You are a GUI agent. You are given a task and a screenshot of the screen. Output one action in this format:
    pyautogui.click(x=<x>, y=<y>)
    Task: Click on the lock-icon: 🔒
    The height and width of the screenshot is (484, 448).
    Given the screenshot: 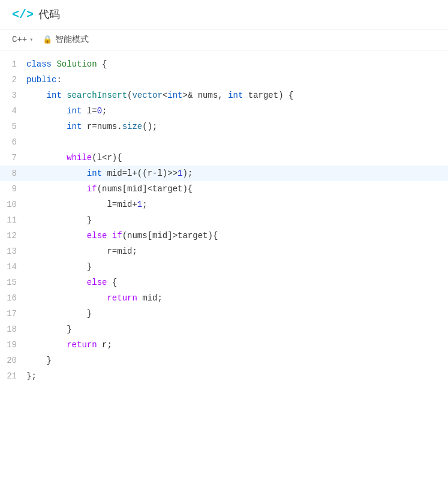 What is the action you would take?
    pyautogui.click(x=47, y=40)
    